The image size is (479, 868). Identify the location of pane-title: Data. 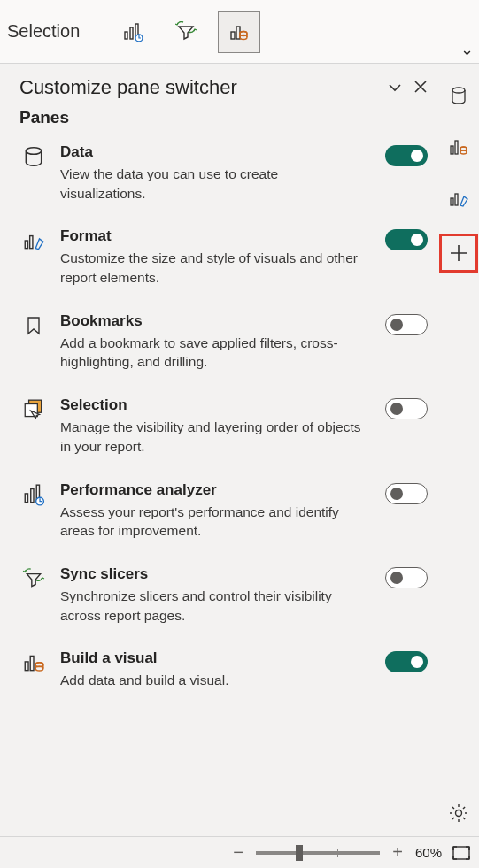
(212, 152).